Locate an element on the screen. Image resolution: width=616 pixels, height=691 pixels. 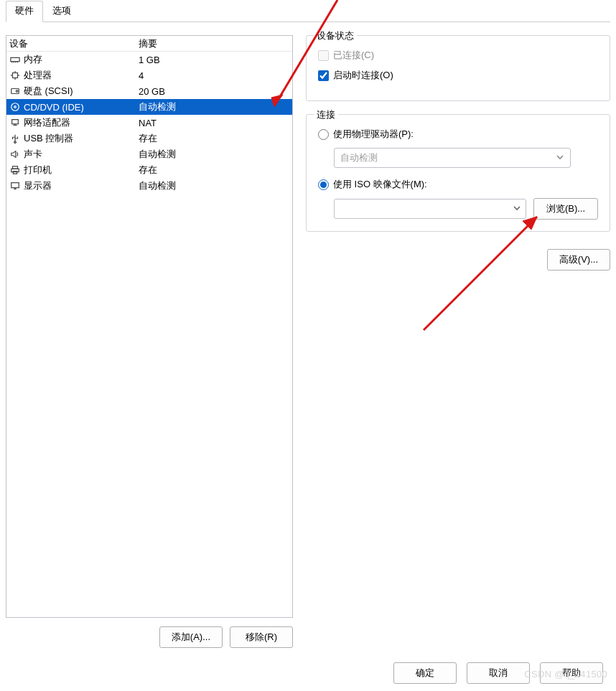
connection-legend: 连接 is located at coordinates (326, 115).